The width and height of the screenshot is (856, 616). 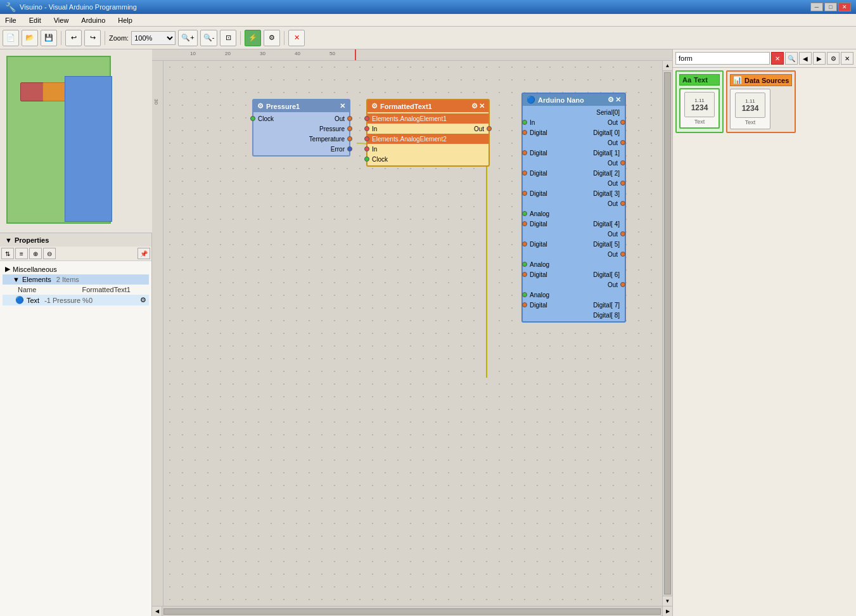 I want to click on props-category-button: ≡, so click(x=22, y=253).